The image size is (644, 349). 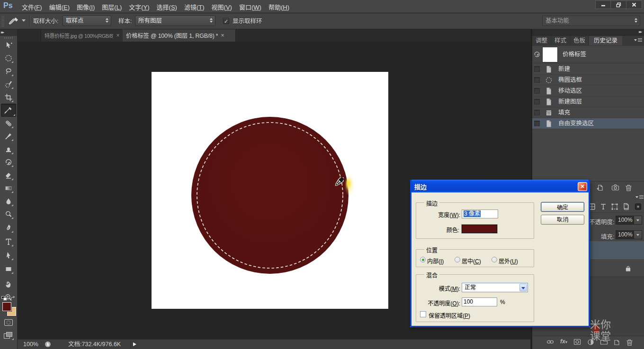 What do you see at coordinates (167, 7) in the screenshot?
I see `menu-select: 选择(S)` at bounding box center [167, 7].